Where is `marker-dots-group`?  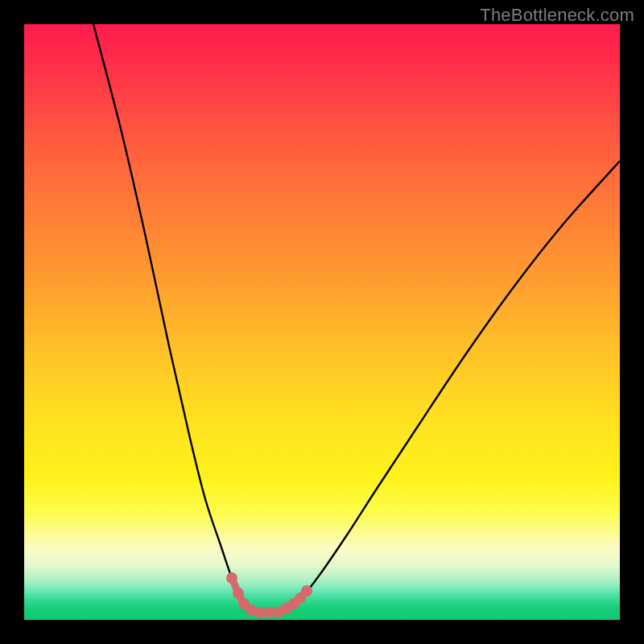
marker-dots-group is located at coordinates (269, 596).